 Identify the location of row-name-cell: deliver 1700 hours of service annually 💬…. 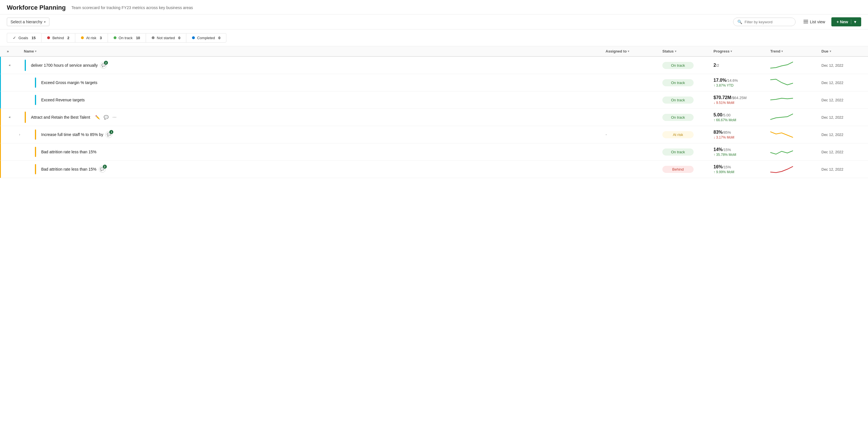
(315, 65).